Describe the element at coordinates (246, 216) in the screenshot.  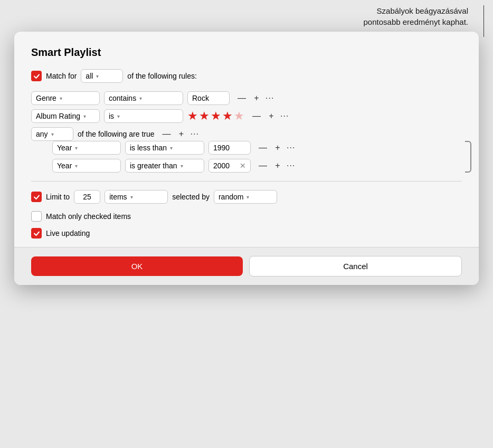
I see `match-only-checked-row: Match only checked items` at that location.